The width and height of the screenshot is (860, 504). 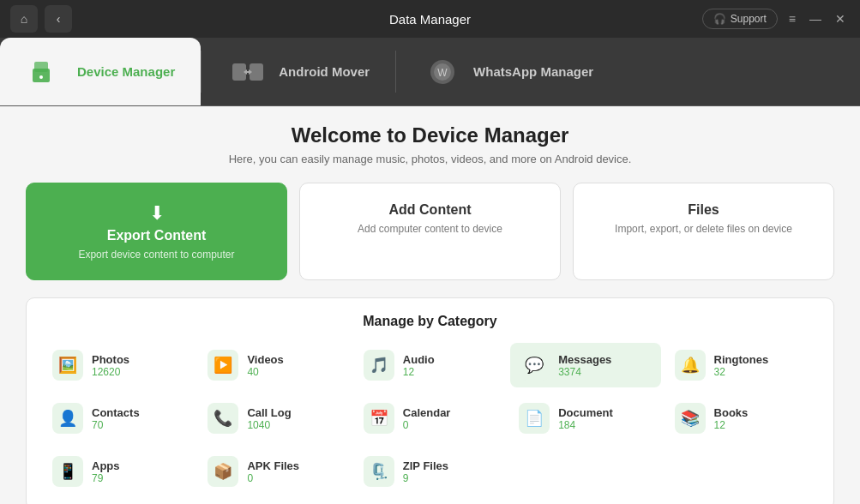 I want to click on welcome-title: Welcome to Device Manager, so click(x=430, y=135).